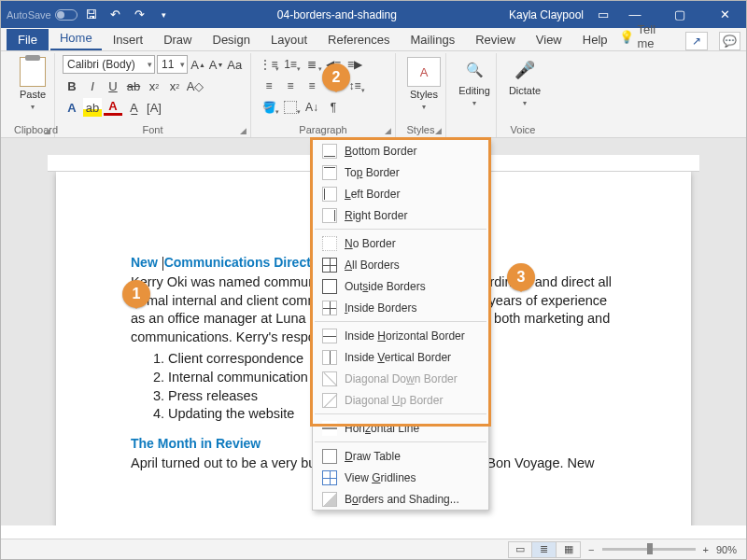 The width and height of the screenshot is (747, 560). Describe the element at coordinates (374, 549) in the screenshot. I see `status-bar: ▭ ≣ ▦ − + 90%` at that location.